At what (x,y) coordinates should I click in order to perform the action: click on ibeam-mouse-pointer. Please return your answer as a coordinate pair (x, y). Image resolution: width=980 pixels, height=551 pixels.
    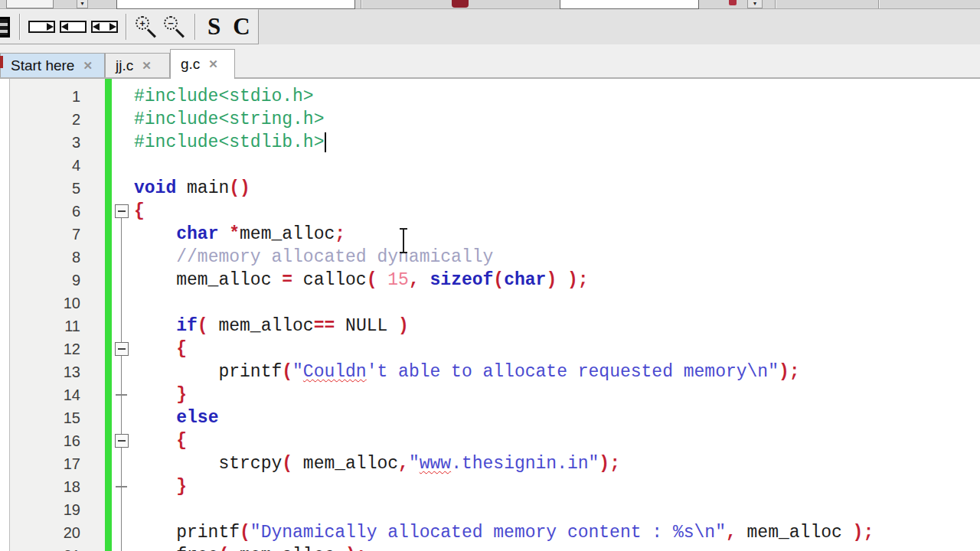
    Looking at the image, I should click on (403, 240).